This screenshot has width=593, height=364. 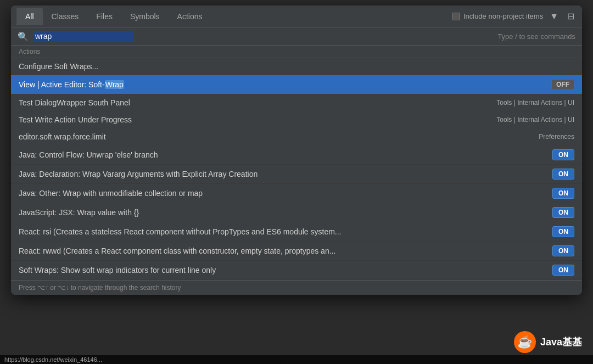 What do you see at coordinates (282, 155) in the screenshot?
I see `result-label: Java: Control Flow: Unwrap 'else' branch` at bounding box center [282, 155].